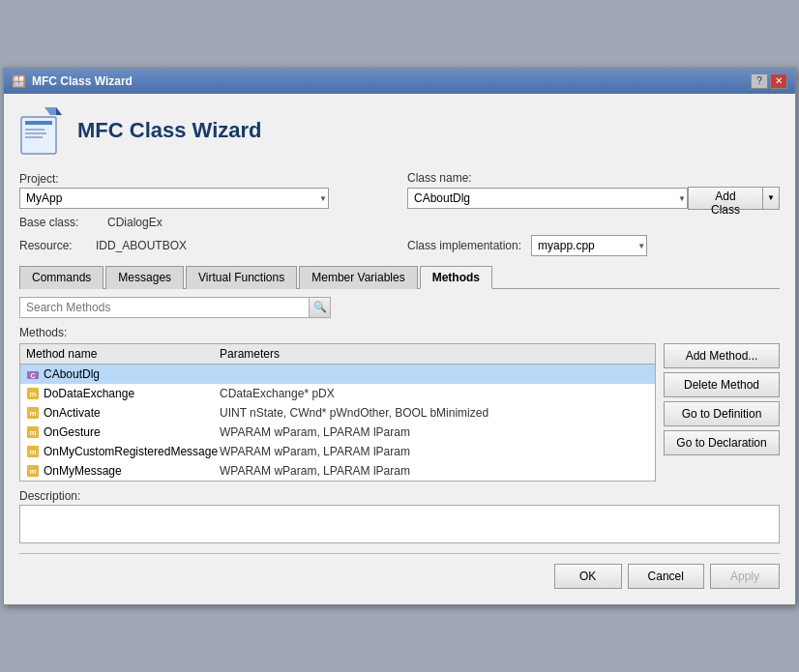  Describe the element at coordinates (62, 278) in the screenshot. I see `tab-commands: Commands` at that location.